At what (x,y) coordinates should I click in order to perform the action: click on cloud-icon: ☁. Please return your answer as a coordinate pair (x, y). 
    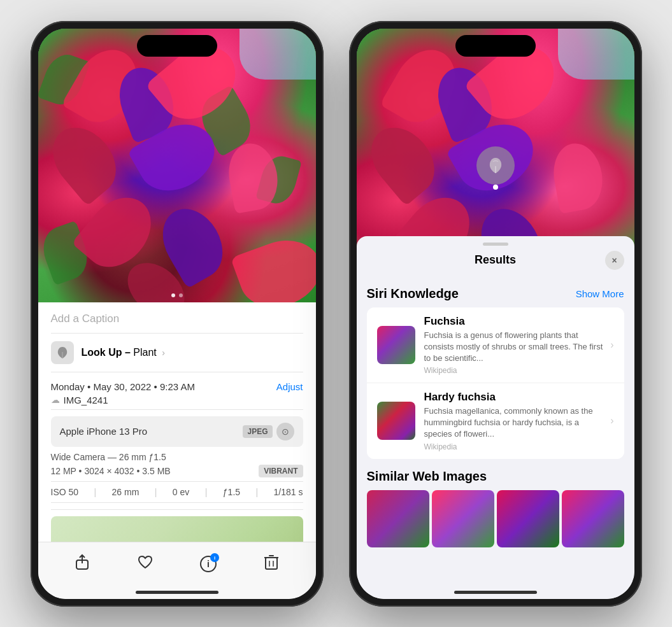
    Looking at the image, I should click on (55, 400).